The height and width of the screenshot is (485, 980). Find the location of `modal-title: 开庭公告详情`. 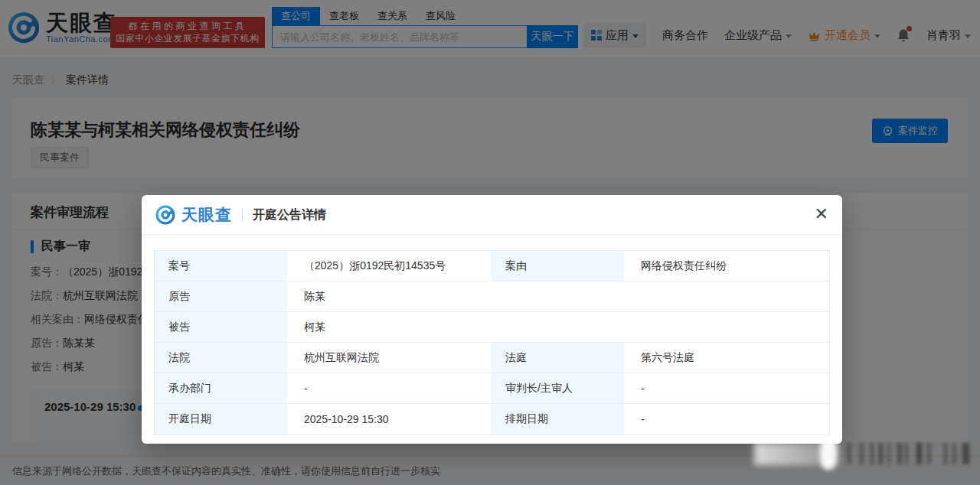

modal-title: 开庭公告详情 is located at coordinates (289, 216).